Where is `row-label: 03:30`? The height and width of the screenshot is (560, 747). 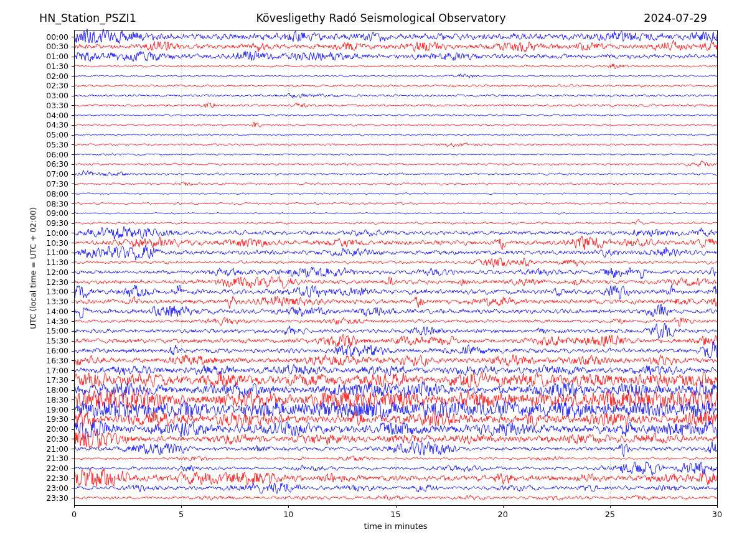
row-label: 03:30 is located at coordinates (34, 106).